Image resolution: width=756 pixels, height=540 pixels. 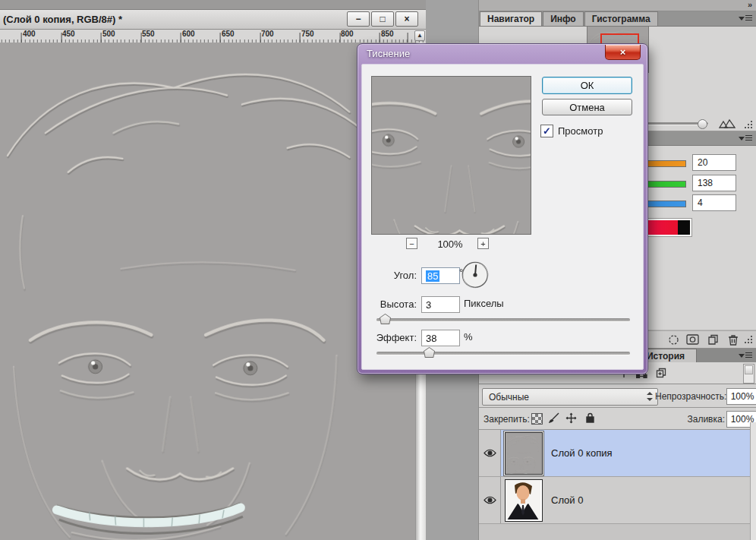 What do you see at coordinates (547, 131) in the screenshot?
I see `checkmark-icon: ✓` at bounding box center [547, 131].